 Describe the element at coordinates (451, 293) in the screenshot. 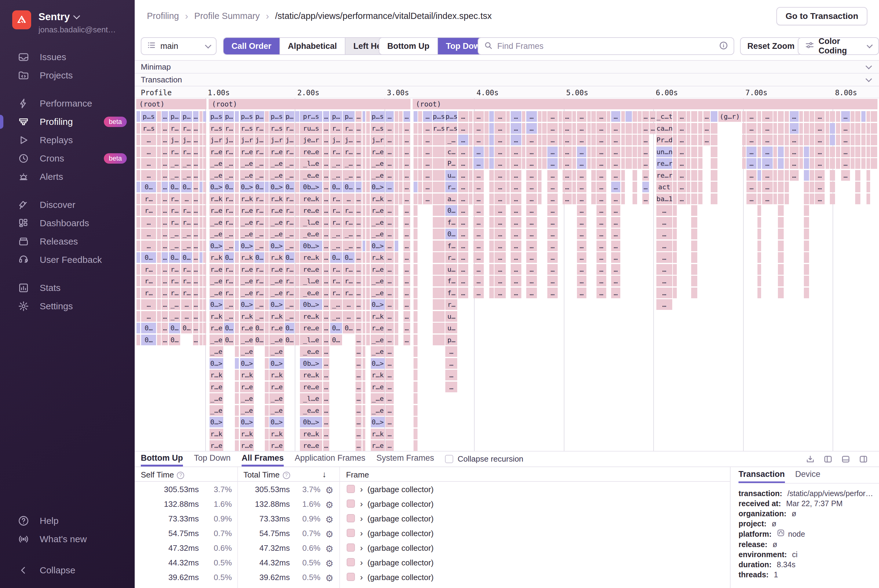

I see `flame-frame: f…` at that location.